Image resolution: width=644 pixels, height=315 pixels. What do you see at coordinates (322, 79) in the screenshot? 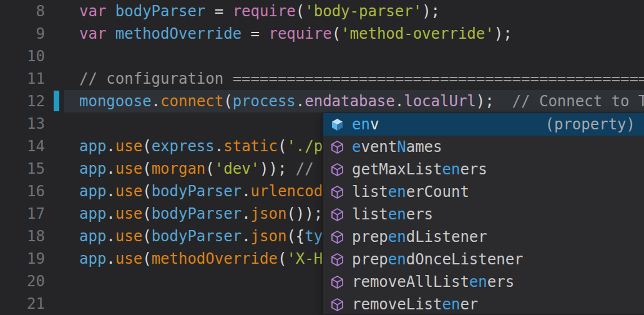
I see `code-line: 11// configuration =====================…` at bounding box center [322, 79].